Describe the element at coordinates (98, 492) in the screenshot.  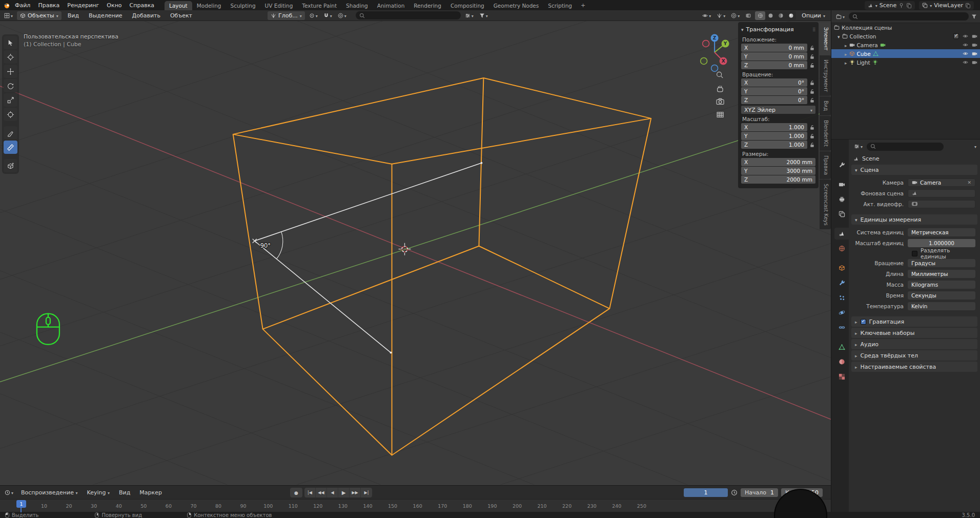
I see `keying-menu: Keying` at that location.